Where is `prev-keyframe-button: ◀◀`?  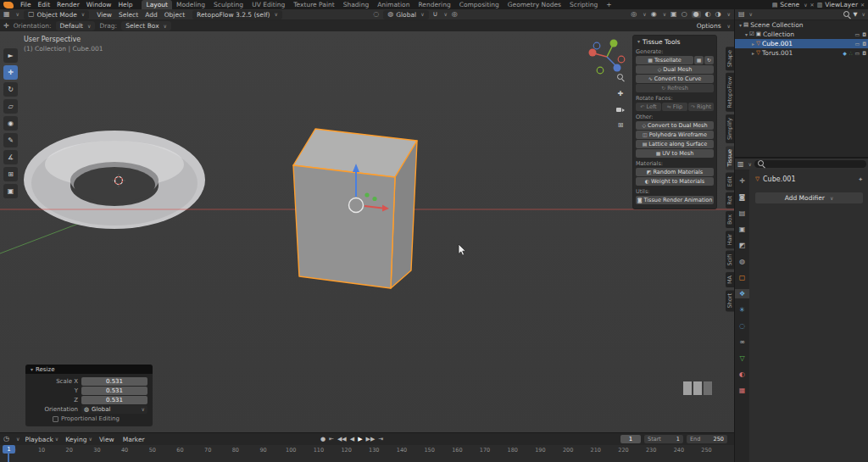
prev-keyframe-button: ◀◀ is located at coordinates (342, 439).